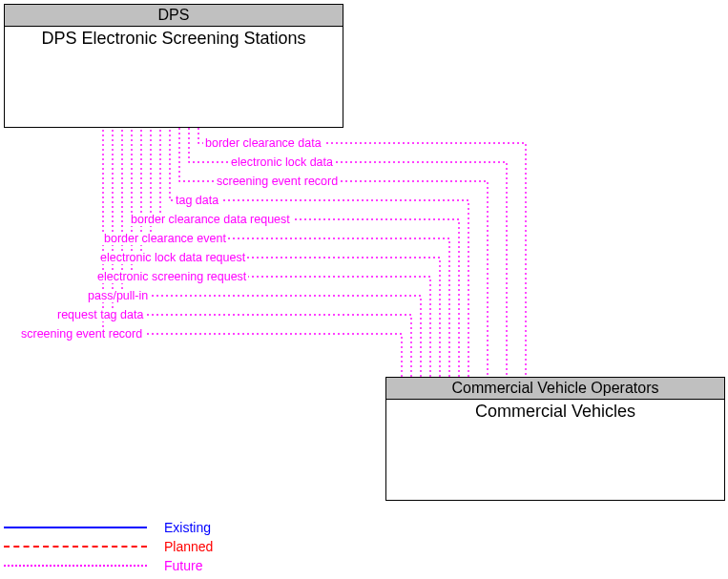 Image resolution: width=728 pixels, height=579 pixels. I want to click on node-cv-title: Commercial Vehicles, so click(555, 412).